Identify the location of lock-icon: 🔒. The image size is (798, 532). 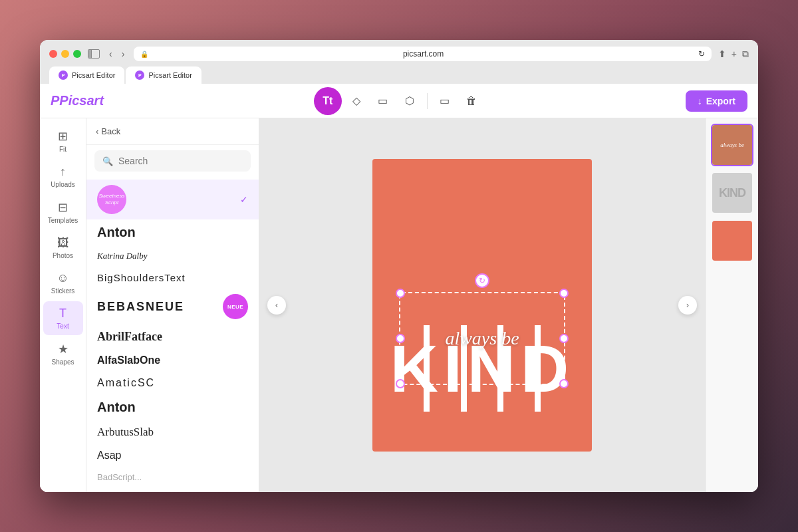
(144, 55).